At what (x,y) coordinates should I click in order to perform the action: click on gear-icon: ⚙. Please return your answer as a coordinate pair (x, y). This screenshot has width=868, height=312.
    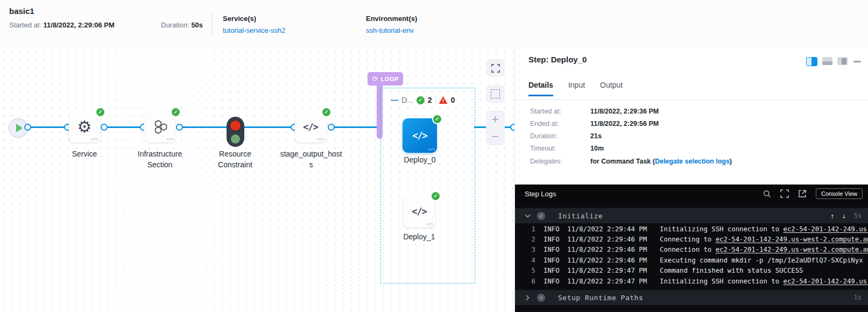
    Looking at the image, I should click on (85, 127).